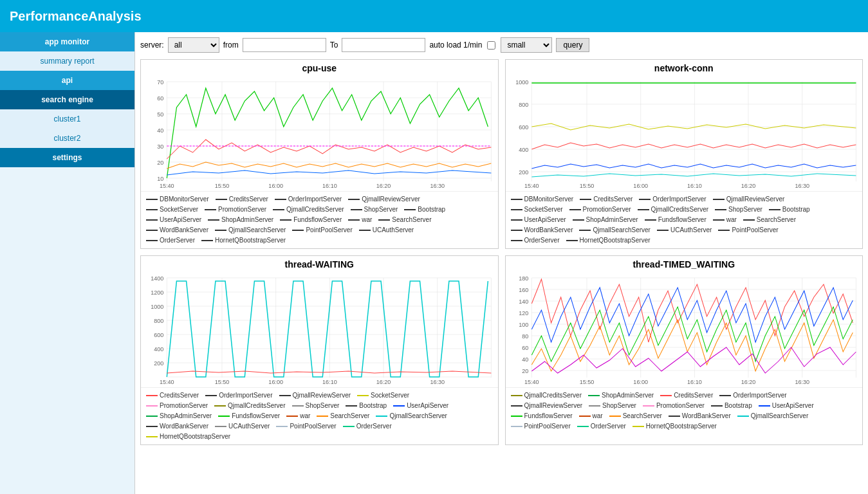  Describe the element at coordinates (524, 313) in the screenshot. I see `svg-text: 120` at that location.